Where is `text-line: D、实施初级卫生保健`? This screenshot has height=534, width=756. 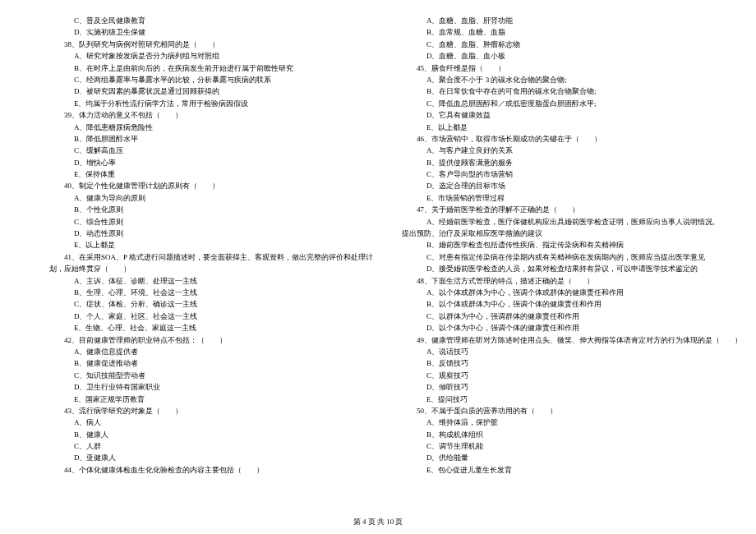
text-line: D、实施初级卫生保健 is located at coordinates (211, 32).